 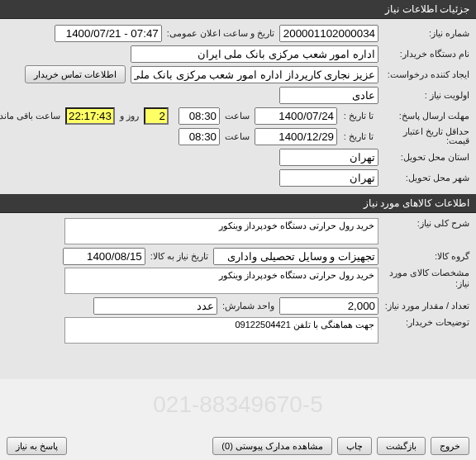 I want to click on buyer-field, so click(x=255, y=55).